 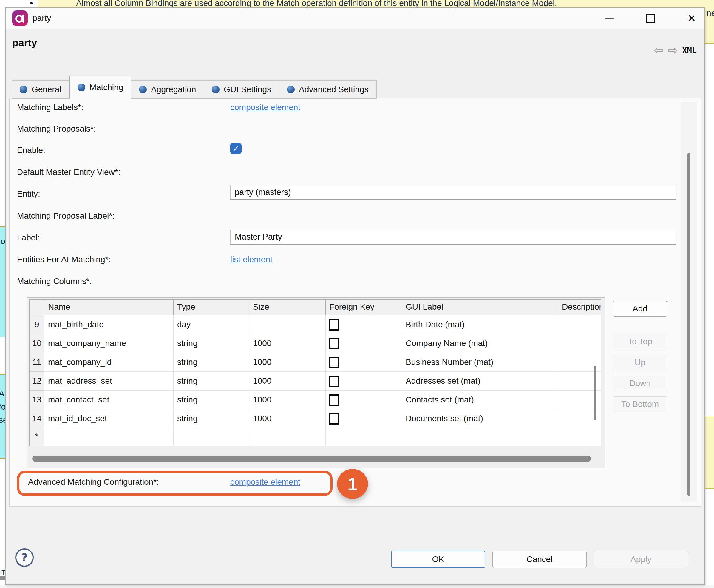 I want to click on table-new-row: *, so click(x=316, y=437).